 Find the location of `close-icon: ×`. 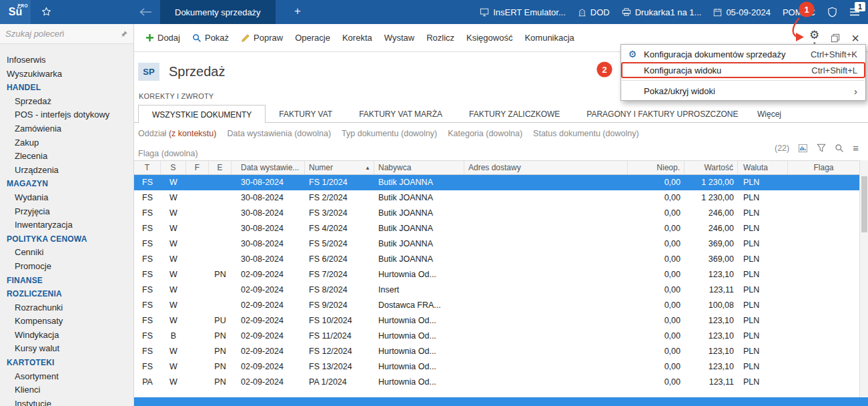

close-icon: × is located at coordinates (855, 38).